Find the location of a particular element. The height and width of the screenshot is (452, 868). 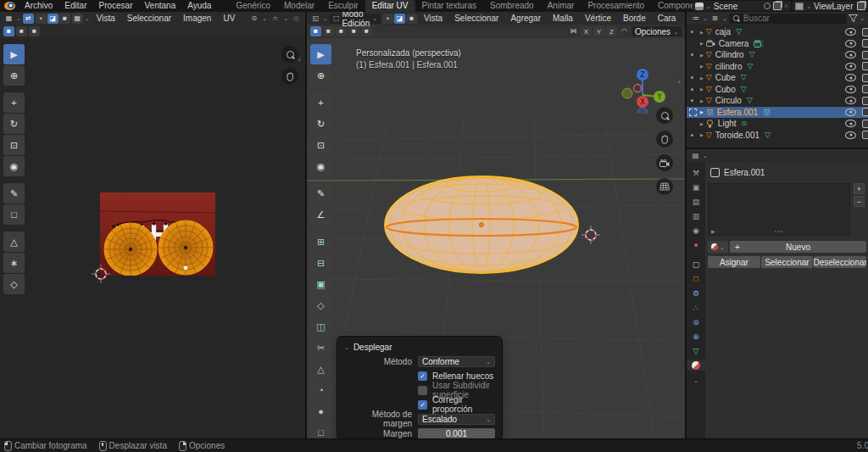

panel-collapse-chevron-icon: ⌄ is located at coordinates (347, 348).